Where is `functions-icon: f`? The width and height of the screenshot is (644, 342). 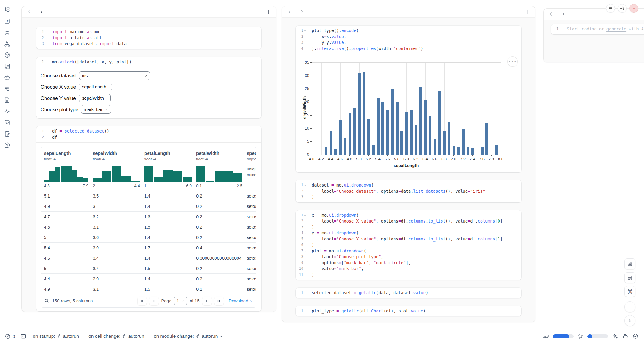
functions-icon: f is located at coordinates (7, 21).